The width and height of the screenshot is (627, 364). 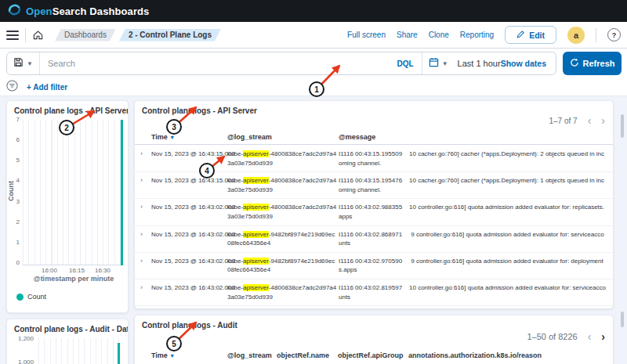 I want to click on pagination: 1–7 of 7 ‹ ›, so click(x=578, y=121).